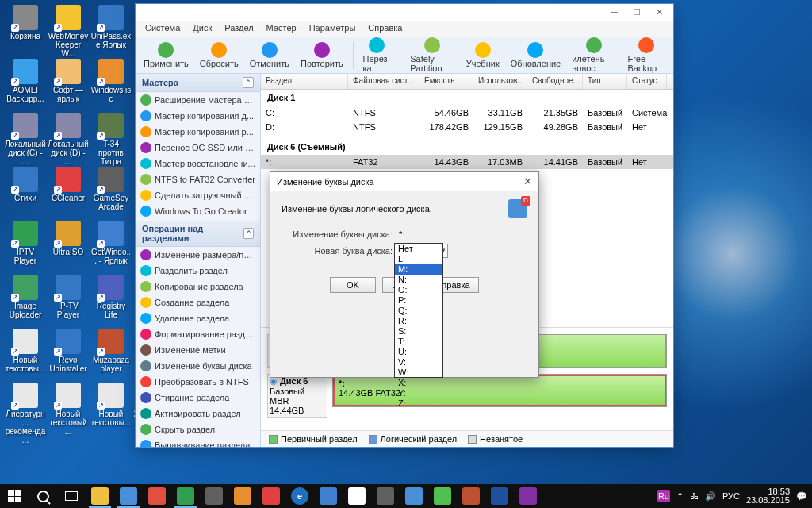  What do you see at coordinates (282, 29) in the screenshot?
I see `menu-item: Мастер` at bounding box center [282, 29].